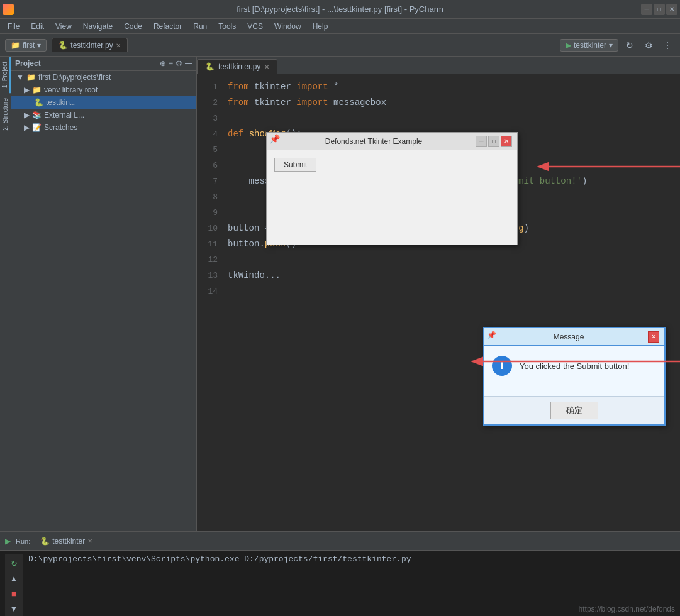 The width and height of the screenshot is (680, 616). What do you see at coordinates (481, 141) in the screenshot?
I see `tk-minimize-btn: ─` at bounding box center [481, 141].